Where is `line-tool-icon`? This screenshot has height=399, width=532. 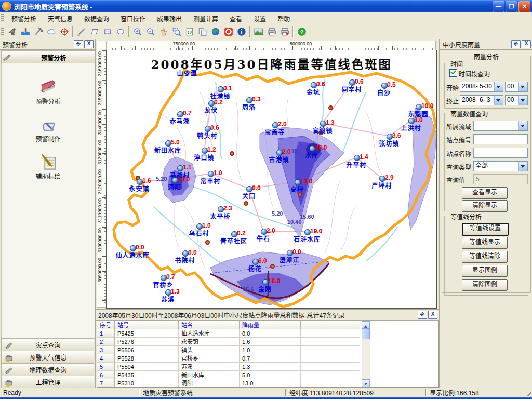 line-tool-icon is located at coordinates (81, 31).